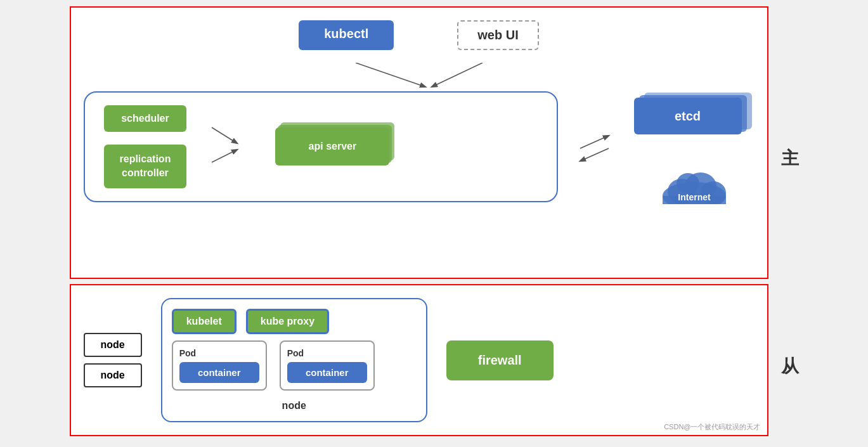 The image size is (868, 447). I want to click on node-inner-box: kubelet kube proxy Pod container Pod, so click(294, 360).